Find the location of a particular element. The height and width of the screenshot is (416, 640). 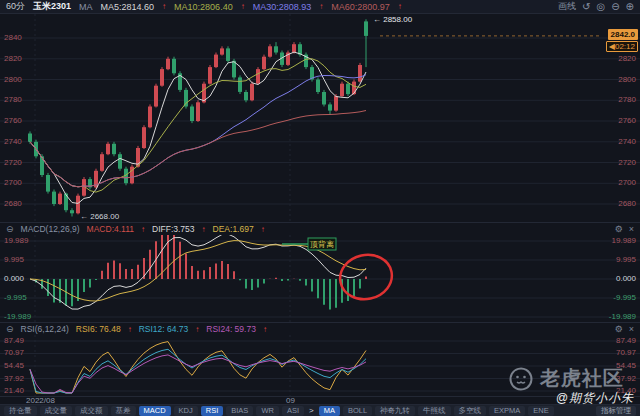

bar-countdown: ◀02:12 is located at coordinates (622, 46).